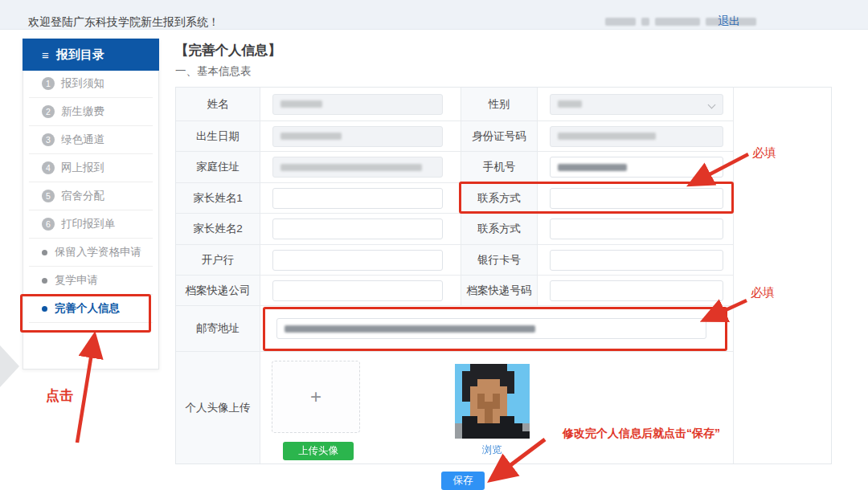  What do you see at coordinates (316, 397) in the screenshot?
I see `avatar-dropzone: +` at bounding box center [316, 397].